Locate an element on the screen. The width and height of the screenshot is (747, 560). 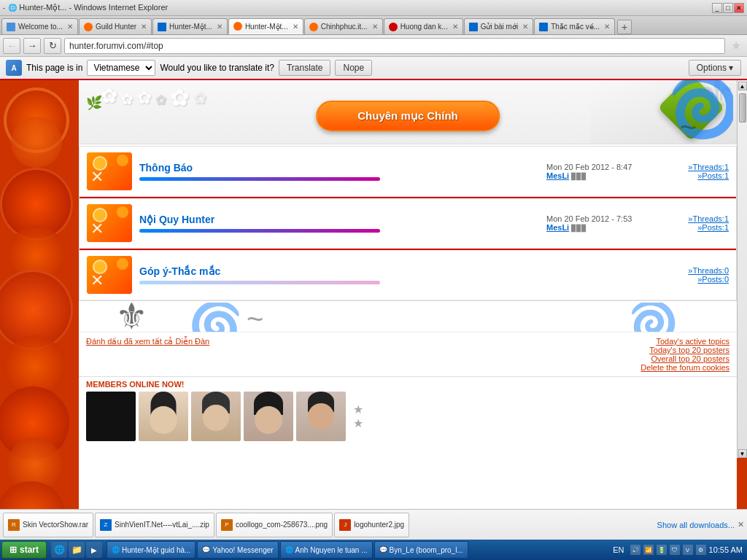
tab-close-gb: ✕ is located at coordinates (525, 26).